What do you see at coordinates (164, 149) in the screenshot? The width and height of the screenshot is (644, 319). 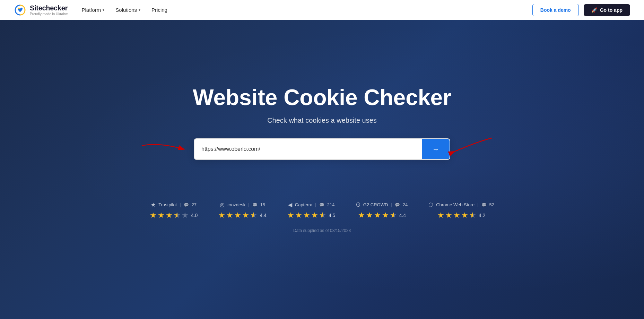 I see `left-arrow-indicator` at bounding box center [164, 149].